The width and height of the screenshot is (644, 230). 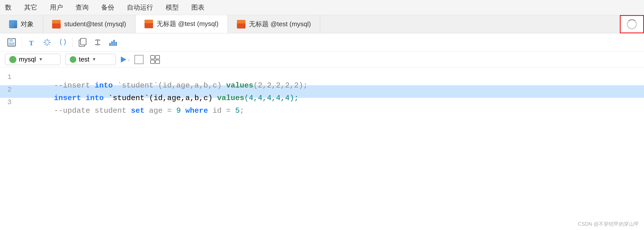 What do you see at coordinates (242, 111) in the screenshot?
I see `code-semi-3: ;` at bounding box center [242, 111].